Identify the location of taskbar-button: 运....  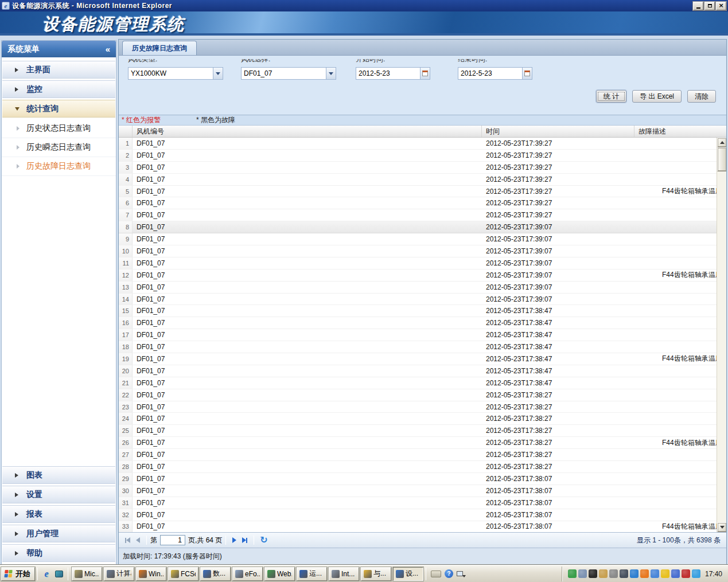
(312, 574).